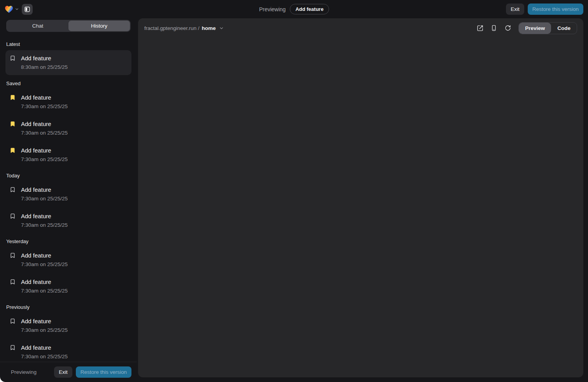 The width and height of the screenshot is (588, 382). I want to click on view-mode-switcher: PreviewCode, so click(548, 28).